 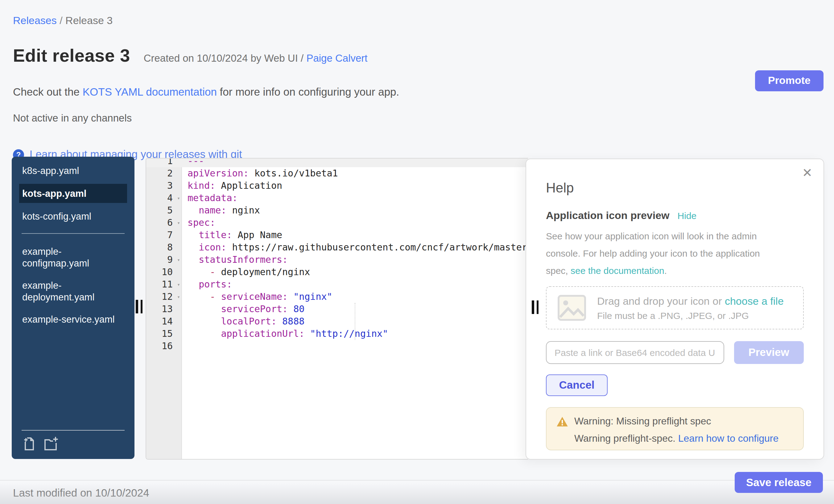 I want to click on line-number: 6▾, so click(x=164, y=223).